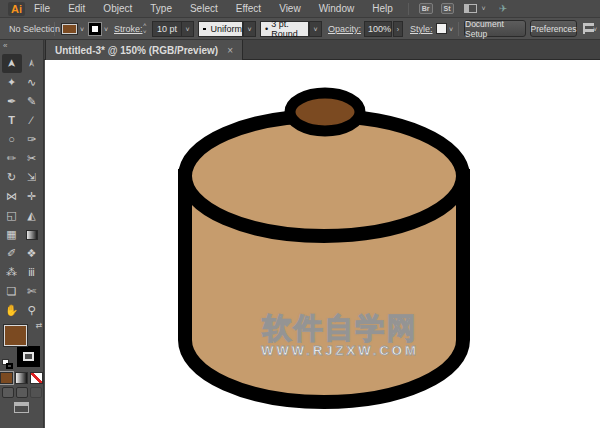 The width and height of the screenshot is (600, 428). I want to click on stroke-color-well, so click(95, 29).